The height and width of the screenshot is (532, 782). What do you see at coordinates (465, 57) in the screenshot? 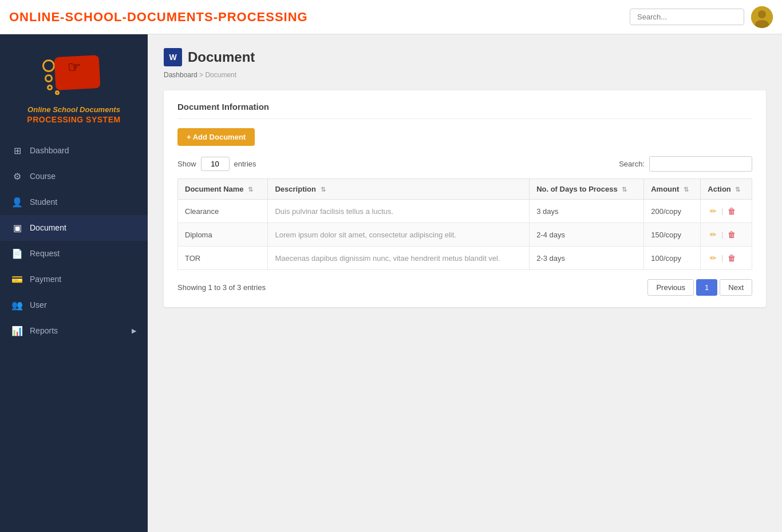
I see `page-header: W Document` at bounding box center [465, 57].